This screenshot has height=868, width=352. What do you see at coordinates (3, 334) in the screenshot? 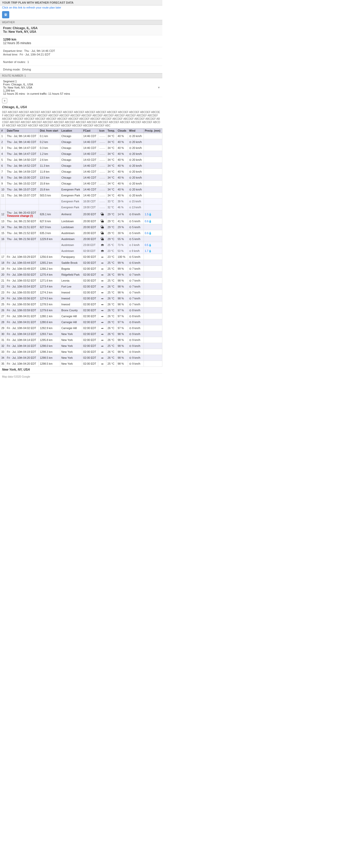
I see `cell-num: 30` at bounding box center [3, 334].